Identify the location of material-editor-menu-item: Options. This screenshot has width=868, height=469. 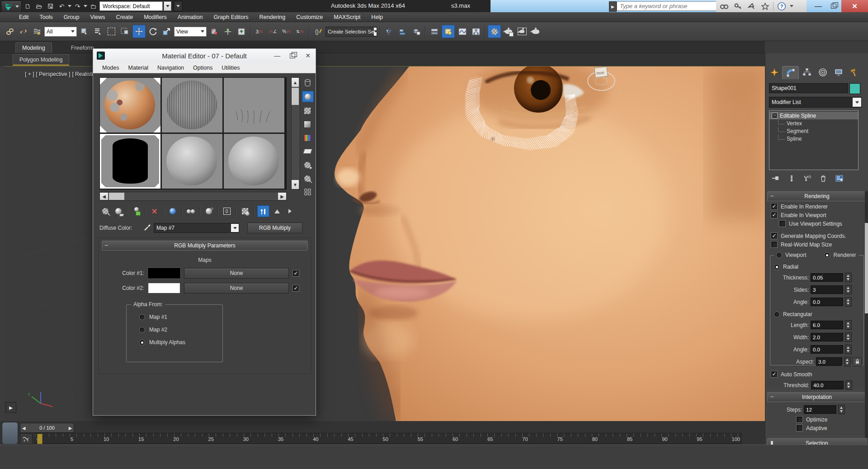
(203, 68).